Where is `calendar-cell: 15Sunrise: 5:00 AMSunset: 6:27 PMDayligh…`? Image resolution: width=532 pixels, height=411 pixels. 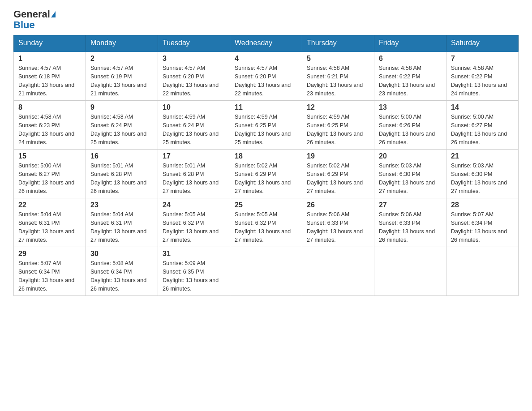 calendar-cell: 15Sunrise: 5:00 AMSunset: 6:27 PMDayligh… is located at coordinates (50, 174).